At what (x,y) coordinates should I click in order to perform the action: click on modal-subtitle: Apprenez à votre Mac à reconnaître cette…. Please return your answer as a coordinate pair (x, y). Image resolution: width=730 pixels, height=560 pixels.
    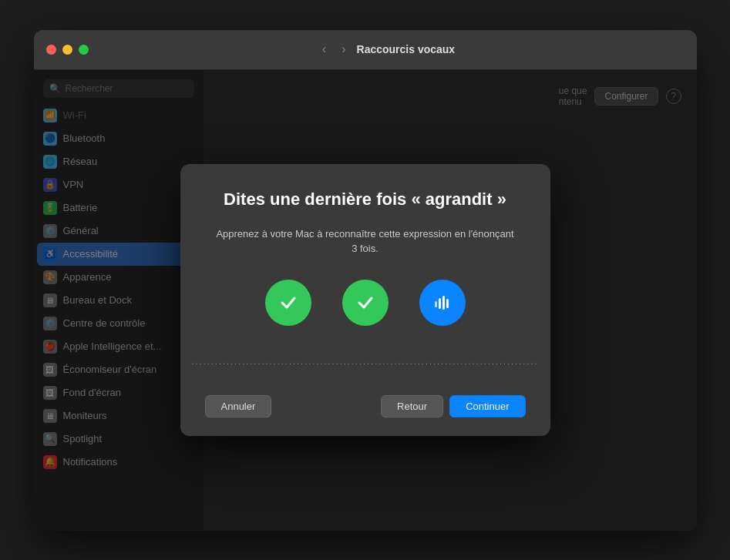
    Looking at the image, I should click on (365, 242).